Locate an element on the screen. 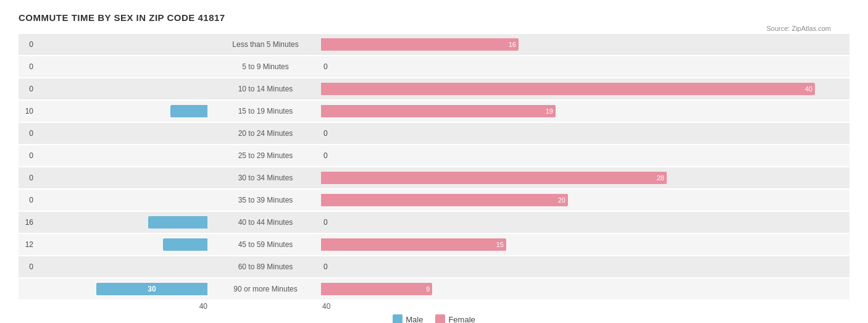  male-value-label: 10 is located at coordinates (26, 111).